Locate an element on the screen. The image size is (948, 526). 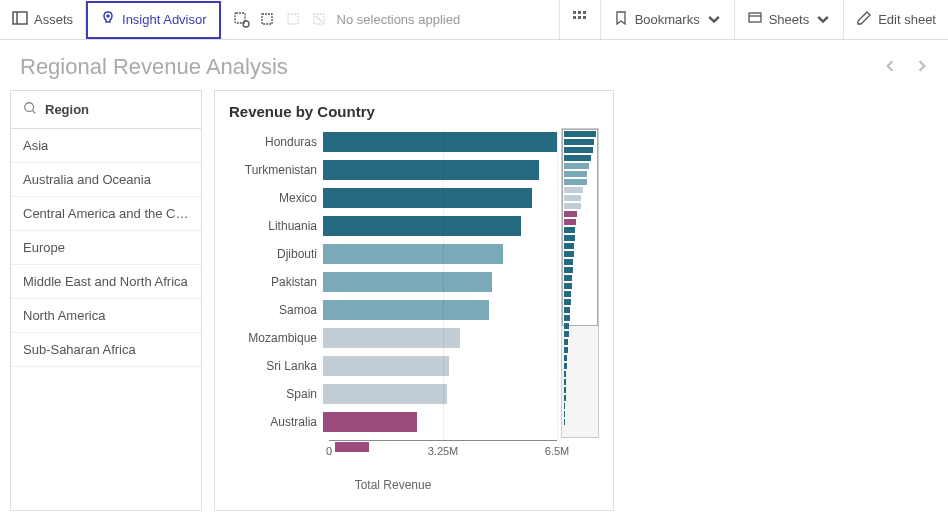
bar-label: Samoa is located at coordinates (276, 310).